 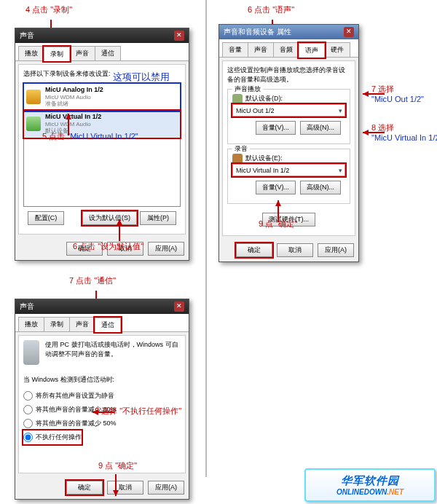 What do you see at coordinates (102, 396) in the screenshot?
I see `radio-mute: 将所有其他声音设置为静音` at bounding box center [102, 396].